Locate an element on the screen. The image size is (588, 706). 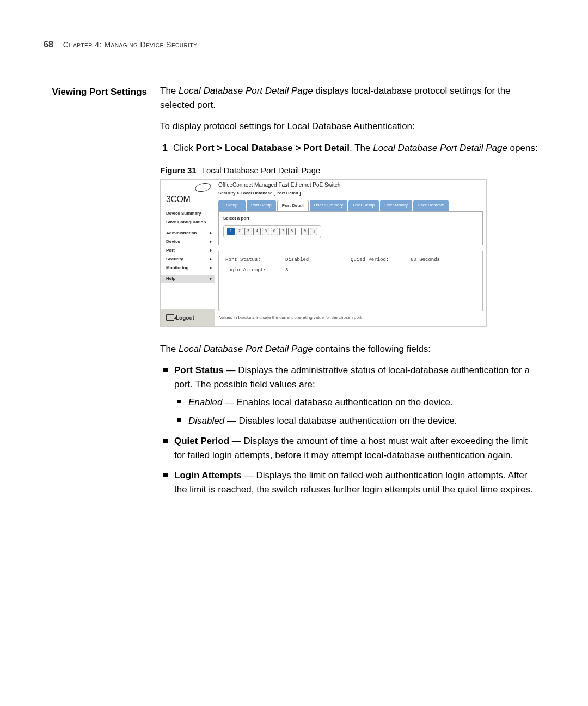
tab-port-setup: Port Setup is located at coordinates (261, 206).